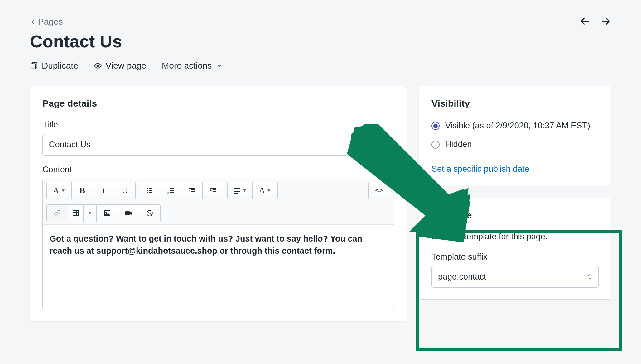 The height and width of the screenshot is (364, 641). I want to click on arrow-left-icon, so click(585, 21).